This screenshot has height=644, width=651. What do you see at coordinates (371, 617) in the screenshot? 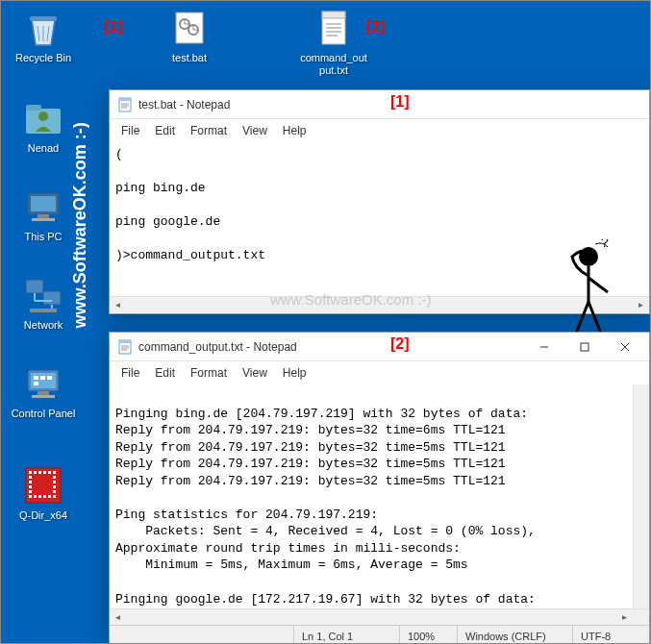
I see `scroll-track` at bounding box center [371, 617].